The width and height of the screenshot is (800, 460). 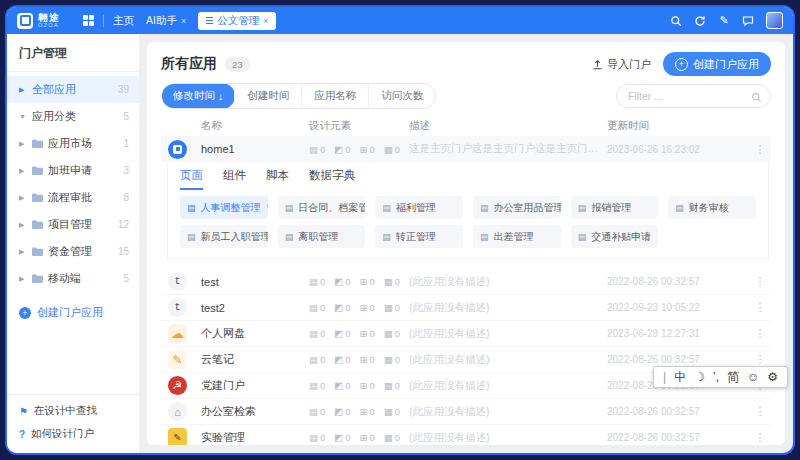 What do you see at coordinates (126, 144) in the screenshot?
I see `sidebar-item-count: 1` at bounding box center [126, 144].